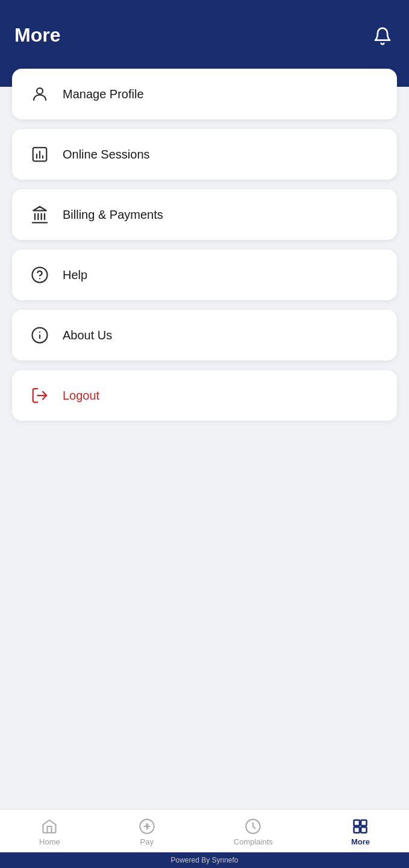 The image size is (409, 868). I want to click on logout-label: Logout, so click(81, 395).